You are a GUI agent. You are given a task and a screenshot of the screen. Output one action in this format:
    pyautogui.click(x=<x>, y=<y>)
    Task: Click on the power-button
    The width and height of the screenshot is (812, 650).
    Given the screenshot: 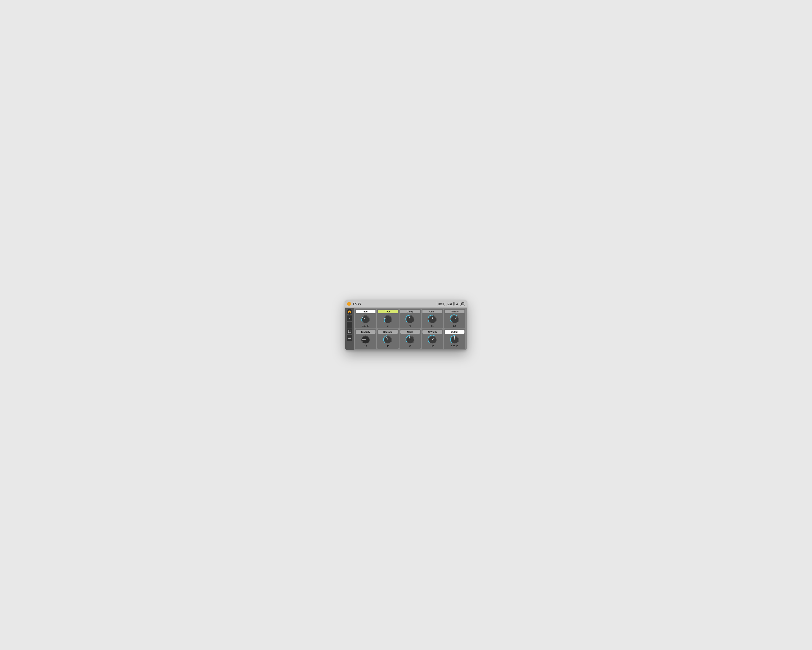 What is the action you would take?
    pyautogui.click(x=350, y=312)
    